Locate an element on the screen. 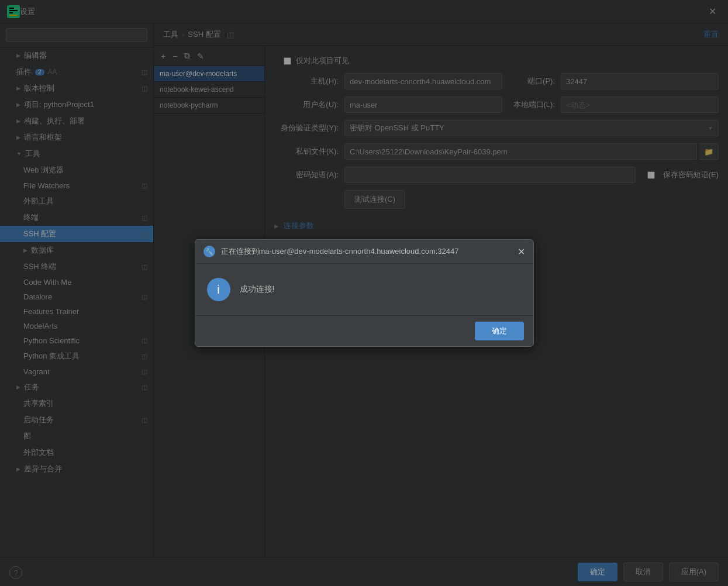 The image size is (728, 586). modal-dialog: 🔧 正在连接到ma-user@dev-modelarts-cnnorth4.hu… is located at coordinates (364, 293).